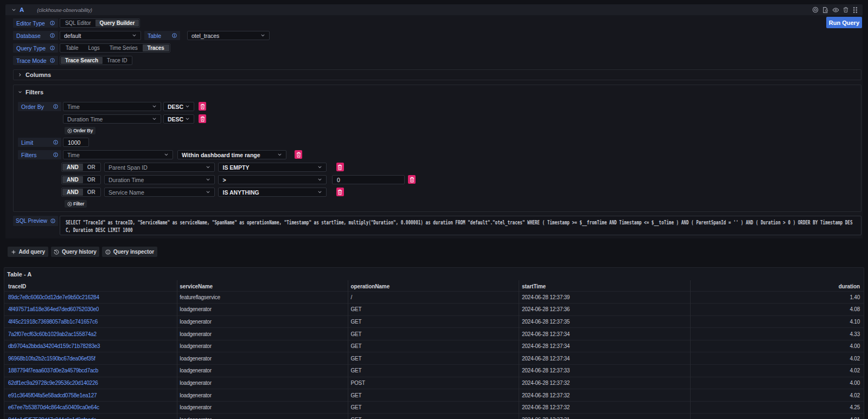 The height and width of the screenshot is (419, 868). Describe the element at coordinates (159, 180) in the screenshot. I see `filter-field-select: Duration Time` at that location.